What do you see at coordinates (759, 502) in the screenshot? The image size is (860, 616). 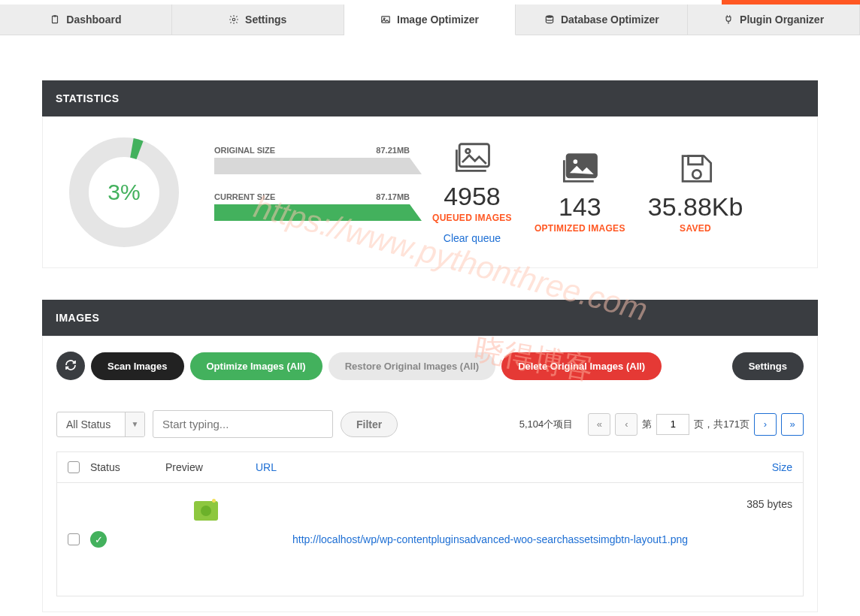 I see `row-size: 385 bytes` at bounding box center [759, 502].